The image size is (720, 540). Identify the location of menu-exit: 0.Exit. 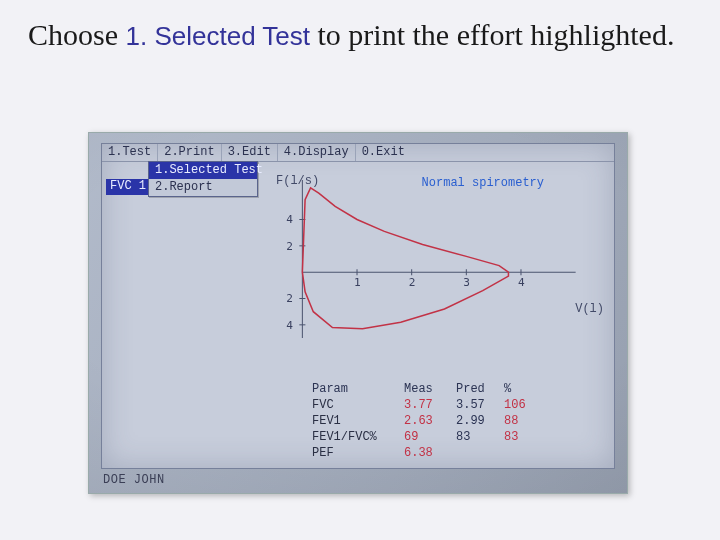
(384, 152).